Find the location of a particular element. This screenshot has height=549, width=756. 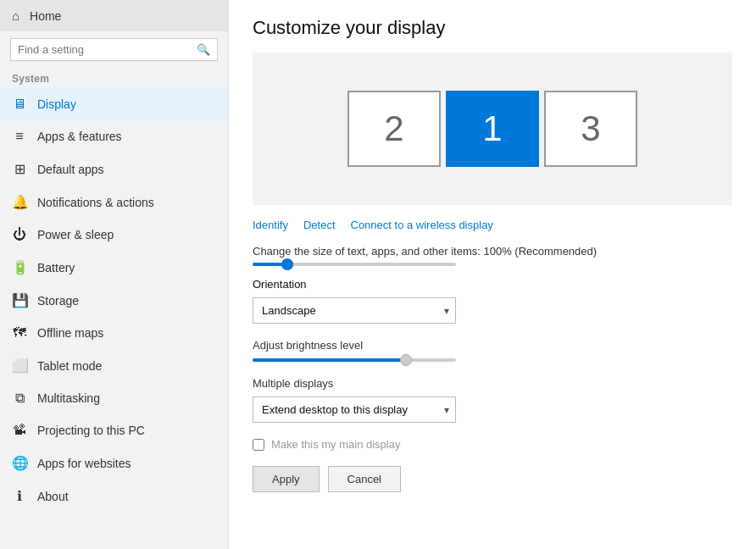

sidebar-display-label: Display is located at coordinates (57, 104).